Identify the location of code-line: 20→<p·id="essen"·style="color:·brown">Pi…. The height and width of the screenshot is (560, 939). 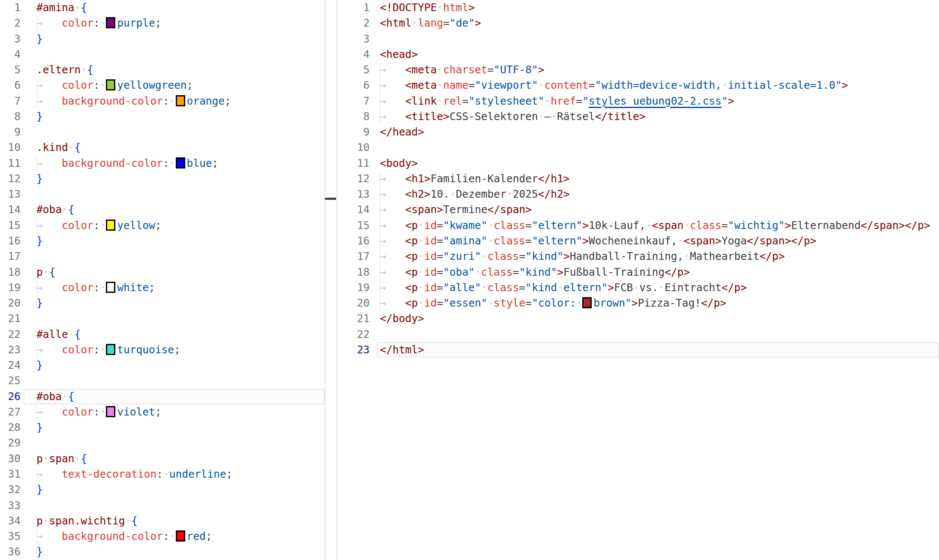
(638, 303).